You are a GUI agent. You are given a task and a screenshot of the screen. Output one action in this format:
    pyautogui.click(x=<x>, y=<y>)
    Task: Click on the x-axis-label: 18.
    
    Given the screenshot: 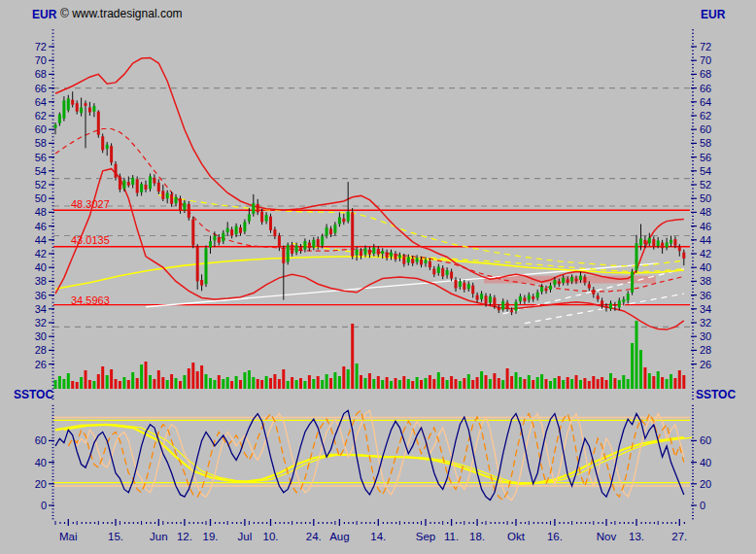 What is the action you would take?
    pyautogui.click(x=477, y=537)
    